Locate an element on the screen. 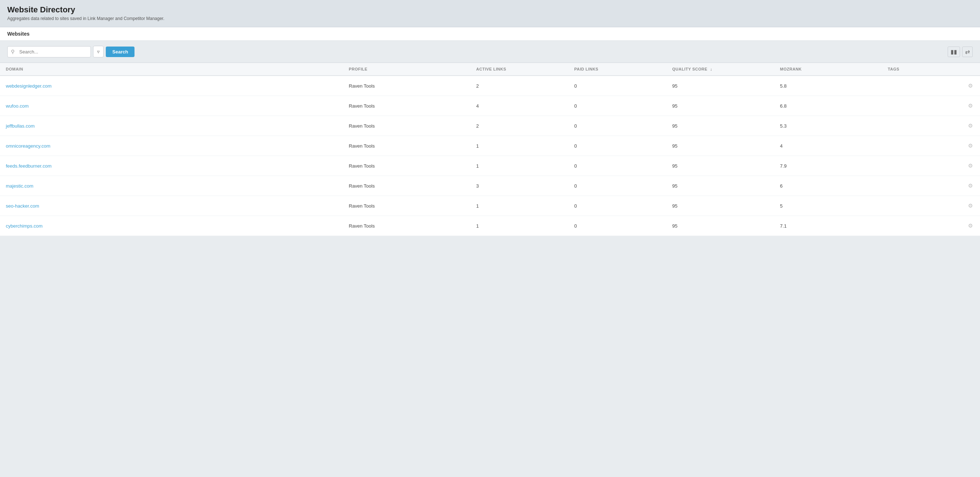 The height and width of the screenshot is (477, 980). domain-link: omnicoreagency.com is located at coordinates (28, 146).